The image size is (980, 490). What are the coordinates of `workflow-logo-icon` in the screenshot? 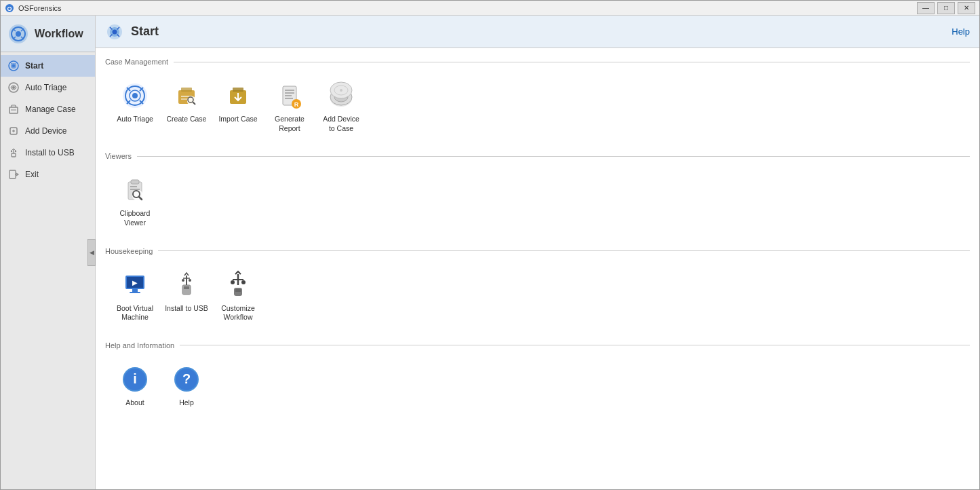 It's located at (18, 34).